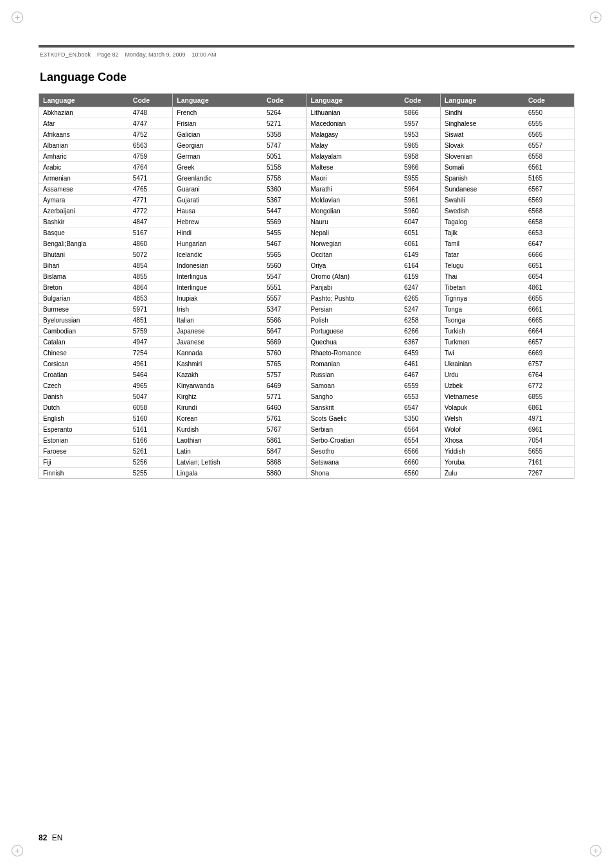  Describe the element at coordinates (218, 145) in the screenshot. I see `lang-cell: Georgian` at that location.